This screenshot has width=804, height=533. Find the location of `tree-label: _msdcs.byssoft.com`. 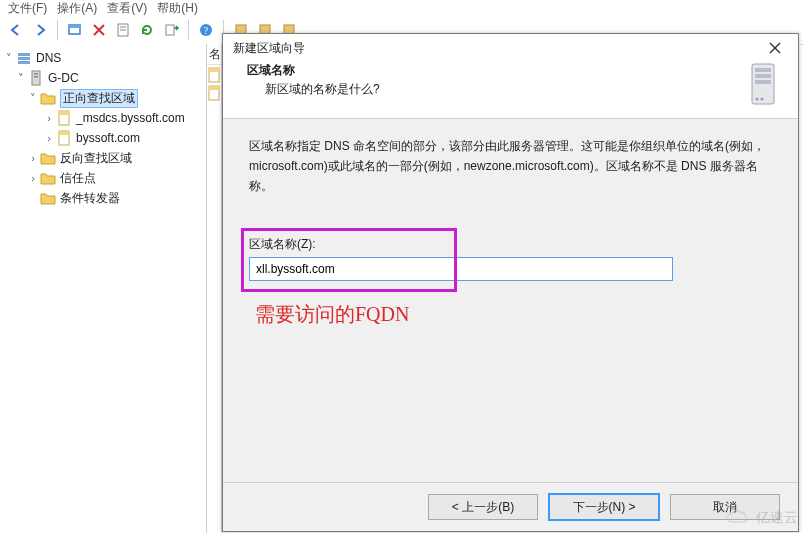

tree-label: _msdcs.byssoft.com is located at coordinates (130, 118).